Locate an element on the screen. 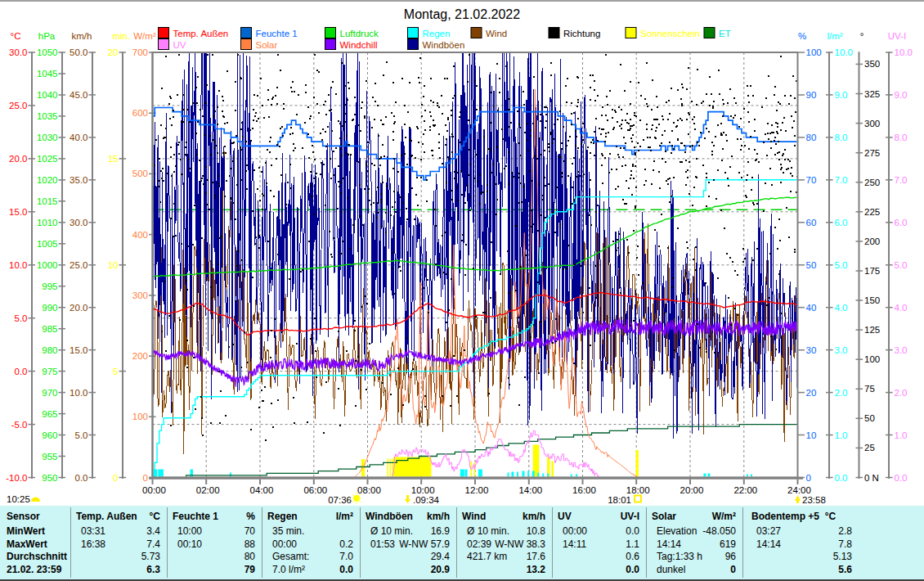 The width and height of the screenshot is (924, 581). svg-text: 45.0 is located at coordinates (78, 95).